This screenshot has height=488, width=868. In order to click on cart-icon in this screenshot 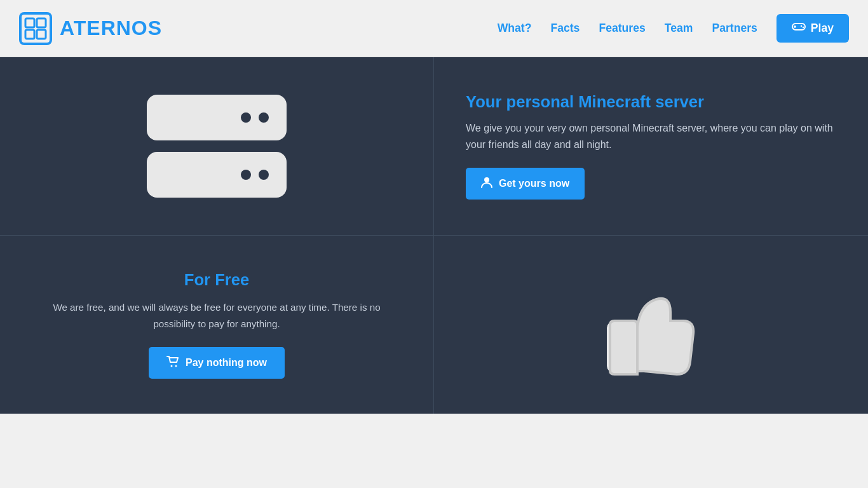, I will do `click(173, 363)`.